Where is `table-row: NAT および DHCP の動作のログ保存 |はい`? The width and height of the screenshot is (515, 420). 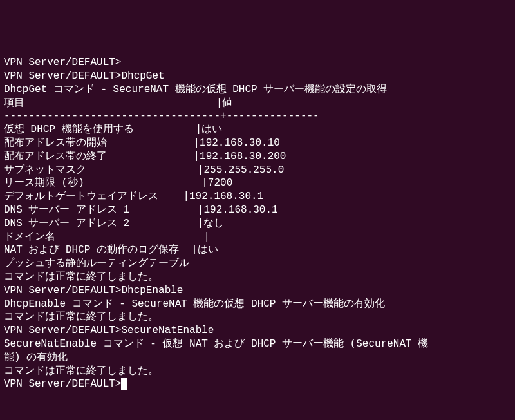 table-row: NAT および DHCP の動作のログ保存 |はい is located at coordinates (258, 250).